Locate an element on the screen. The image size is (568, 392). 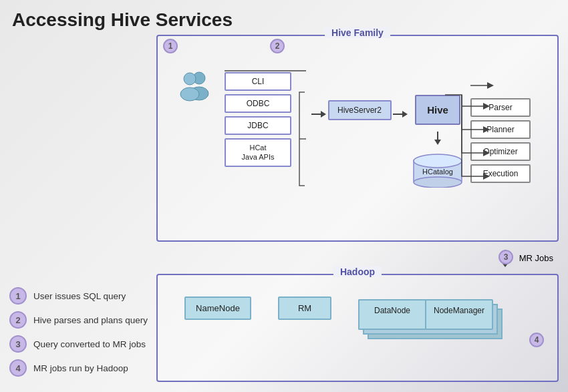
hiveserver2-col: HiveServer2 is located at coordinates (360, 89).